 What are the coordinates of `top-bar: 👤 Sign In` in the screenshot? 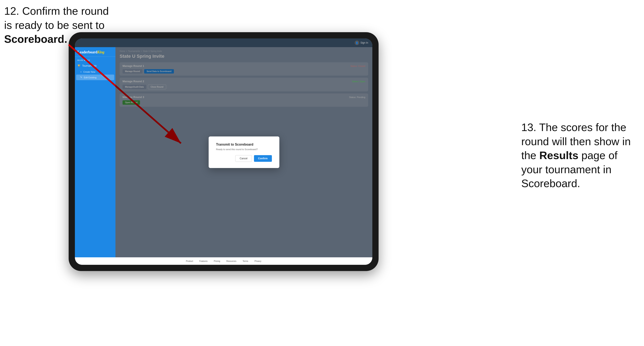 It's located at (224, 43).